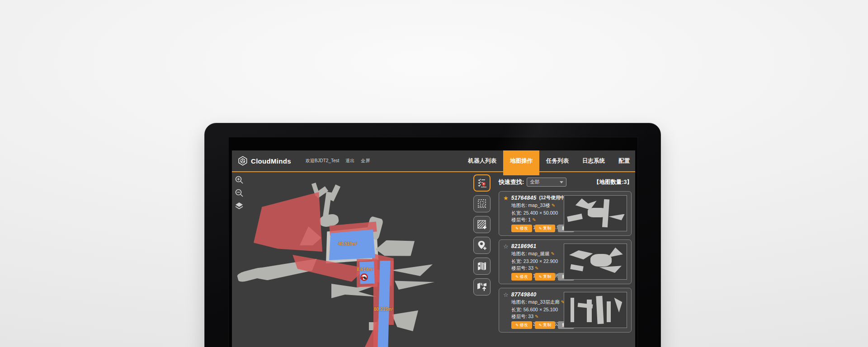 Image resolution: width=868 pixels, height=347 pixels. What do you see at coordinates (383, 309) in the screenshot?
I see `corridor-area-label: 80.215m²` at bounding box center [383, 309].